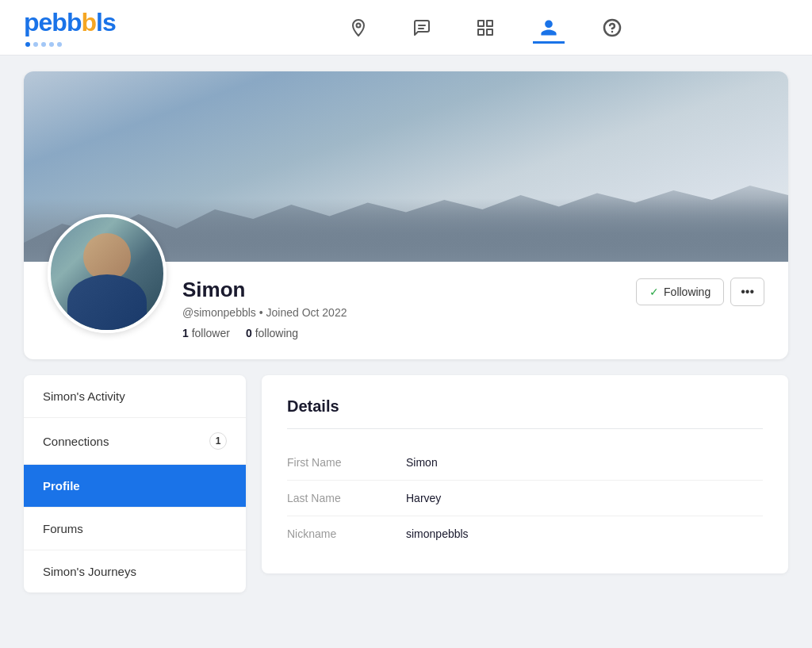  Describe the element at coordinates (107, 274) in the screenshot. I see `avatar-wrapper` at that location.